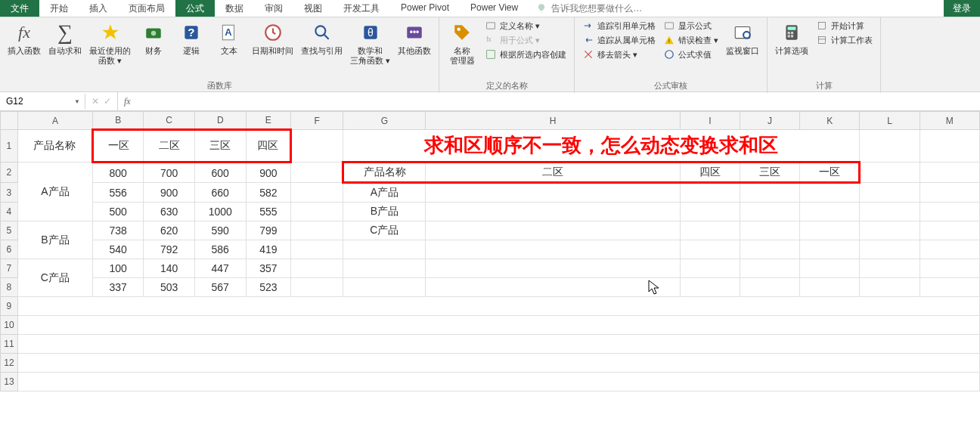  What do you see at coordinates (490, 363) in the screenshot?
I see `row-12: 12` at bounding box center [490, 363].